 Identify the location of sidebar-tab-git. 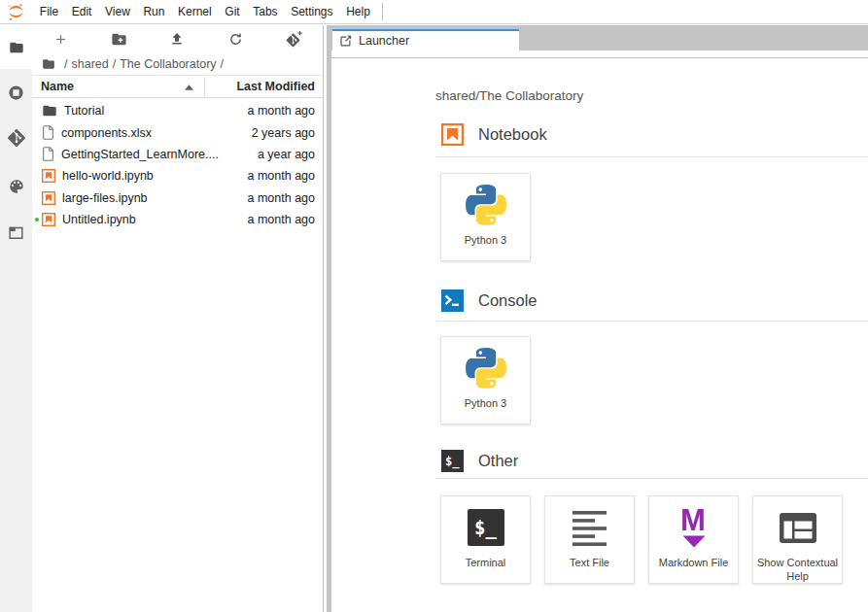
(16, 138).